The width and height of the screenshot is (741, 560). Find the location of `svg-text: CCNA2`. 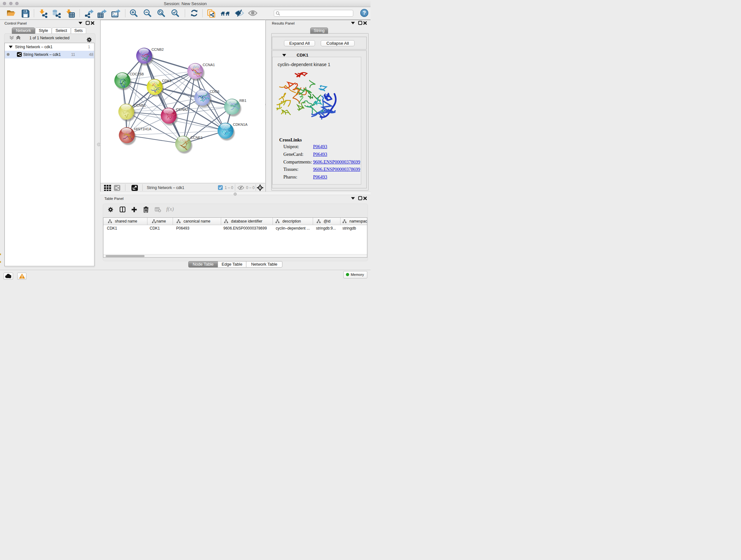

svg-text: CCNA2 is located at coordinates (182, 109).